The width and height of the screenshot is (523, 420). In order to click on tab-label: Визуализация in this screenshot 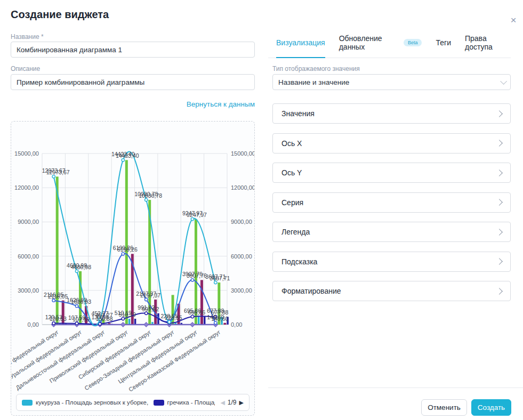, I will do `click(301, 43)`.